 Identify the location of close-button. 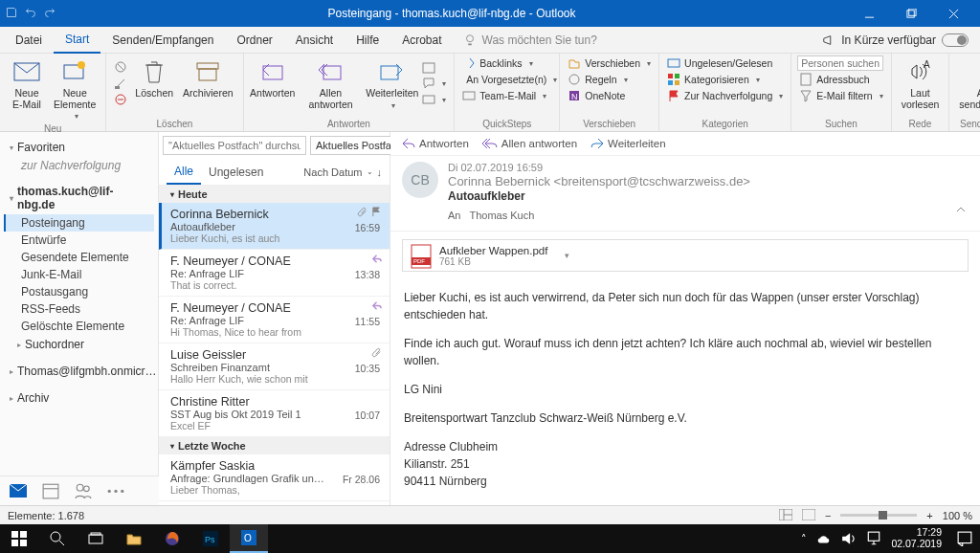
(953, 13).